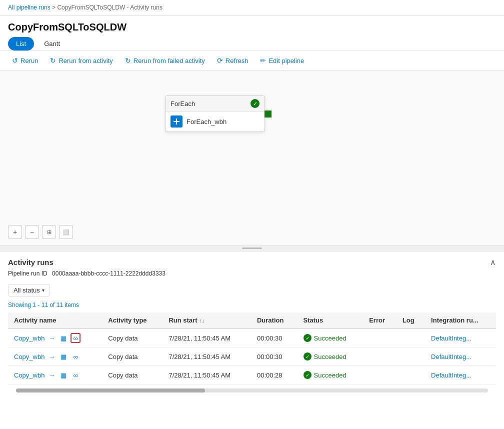  I want to click on foreach-title: ForEach, so click(183, 104).